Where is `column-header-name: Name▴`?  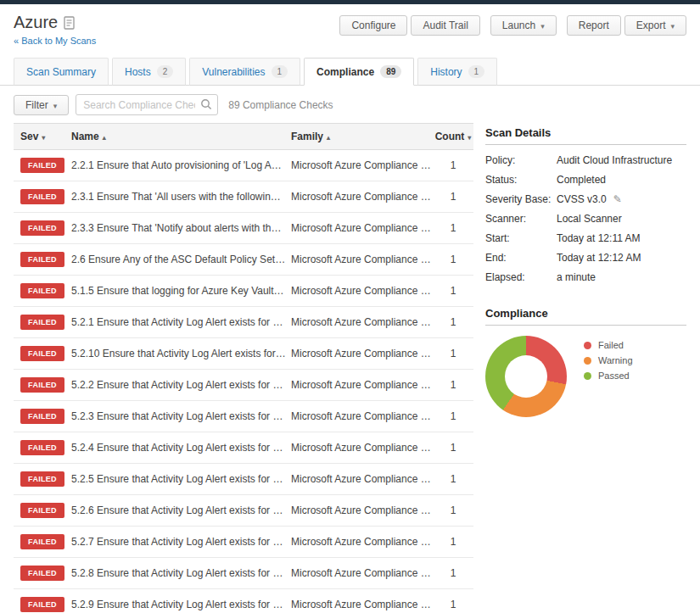
column-header-name: Name▴ is located at coordinates (182, 137).